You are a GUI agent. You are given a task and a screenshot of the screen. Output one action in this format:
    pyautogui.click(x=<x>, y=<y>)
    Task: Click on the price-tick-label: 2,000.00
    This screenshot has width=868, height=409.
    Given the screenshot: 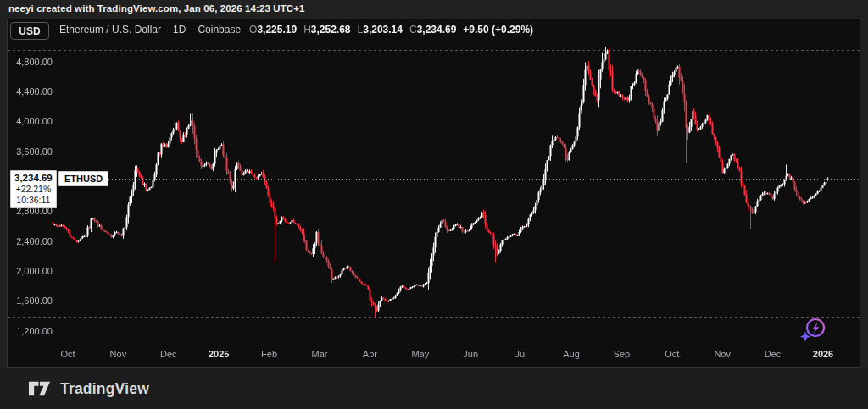 What is the action you would take?
    pyautogui.click(x=32, y=271)
    